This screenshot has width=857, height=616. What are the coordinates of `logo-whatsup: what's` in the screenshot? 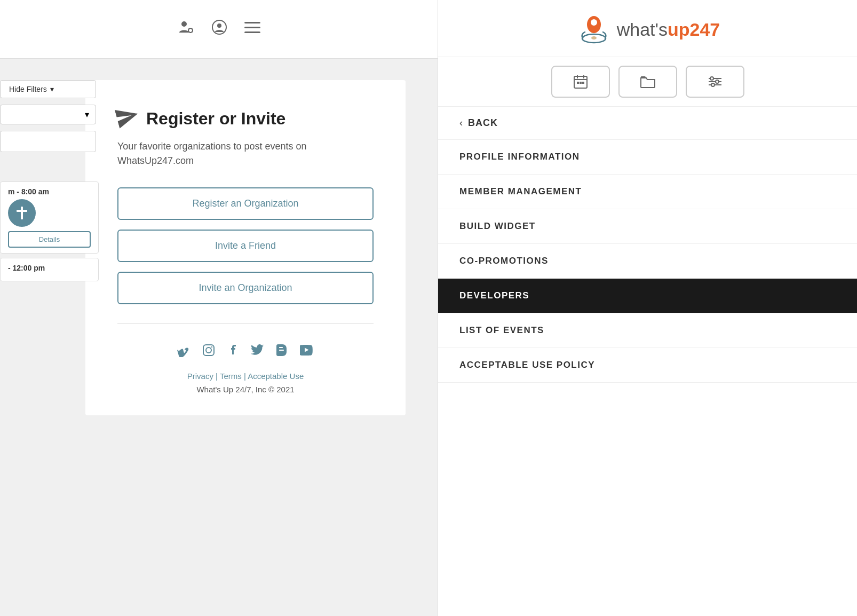 It's located at (642, 29).